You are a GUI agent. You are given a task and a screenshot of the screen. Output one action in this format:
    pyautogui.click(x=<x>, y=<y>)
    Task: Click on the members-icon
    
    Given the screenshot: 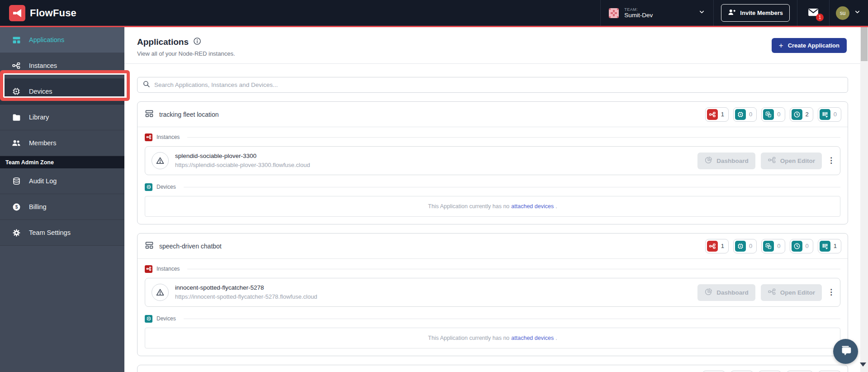 What is the action you would take?
    pyautogui.click(x=16, y=143)
    